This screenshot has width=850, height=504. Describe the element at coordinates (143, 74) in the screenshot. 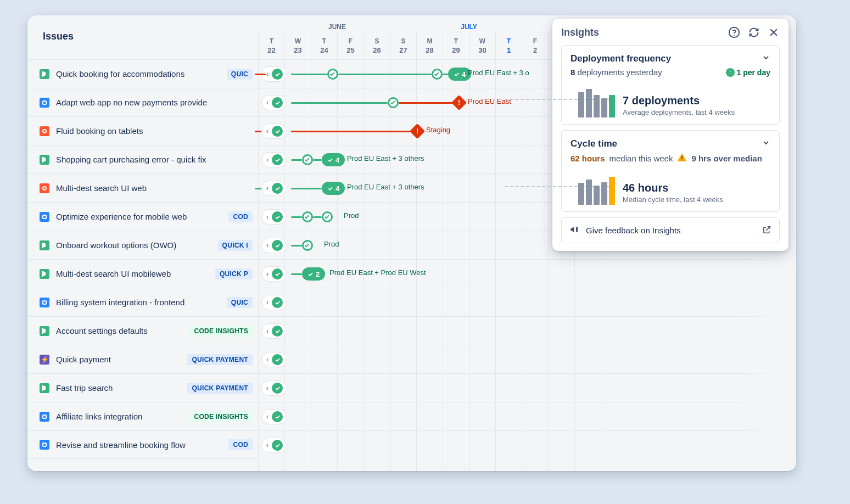

I see `issue-row: Quick booking for accommodationsQUIC` at that location.